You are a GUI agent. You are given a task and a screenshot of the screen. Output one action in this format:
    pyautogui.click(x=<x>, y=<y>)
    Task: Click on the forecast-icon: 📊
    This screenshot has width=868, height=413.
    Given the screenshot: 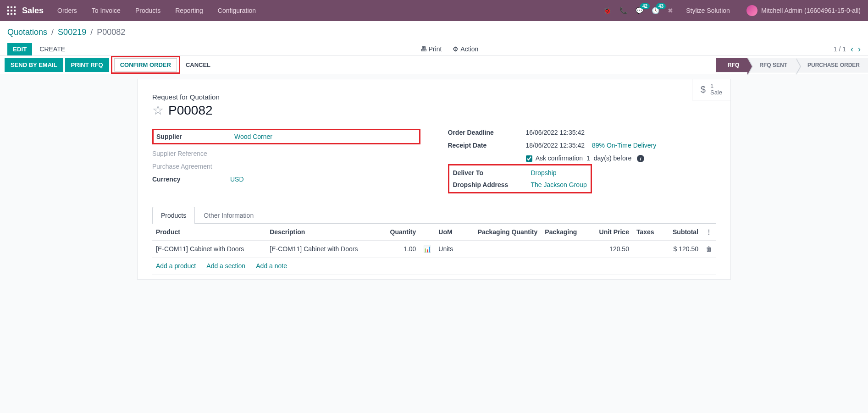 What is the action you would take?
    pyautogui.click(x=427, y=249)
    